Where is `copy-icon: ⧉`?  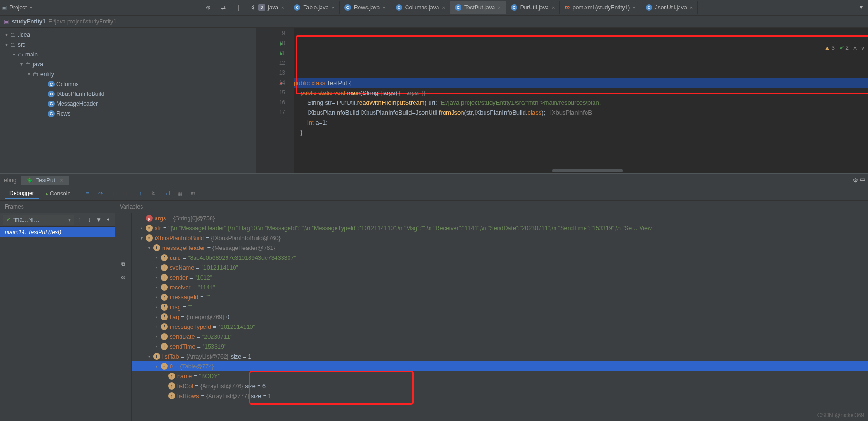 copy-icon: ⧉ is located at coordinates (123, 264).